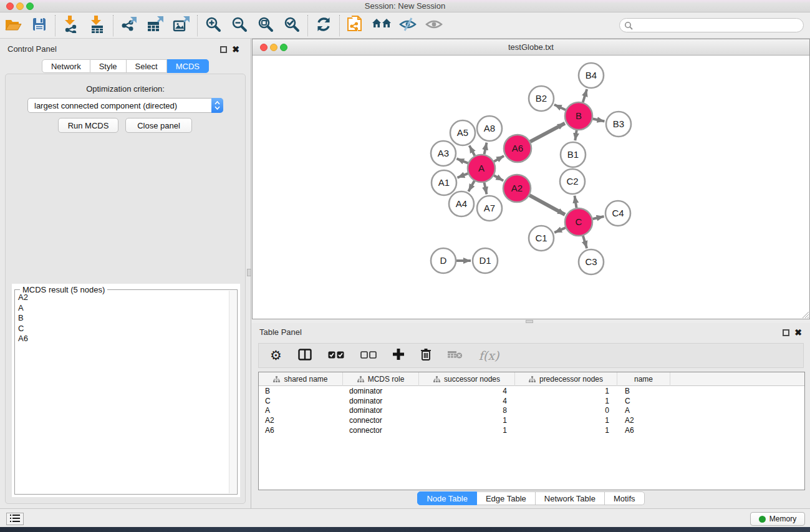 The image size is (810, 532). Describe the element at coordinates (485, 261) in the screenshot. I see `node-D1: D1` at that location.